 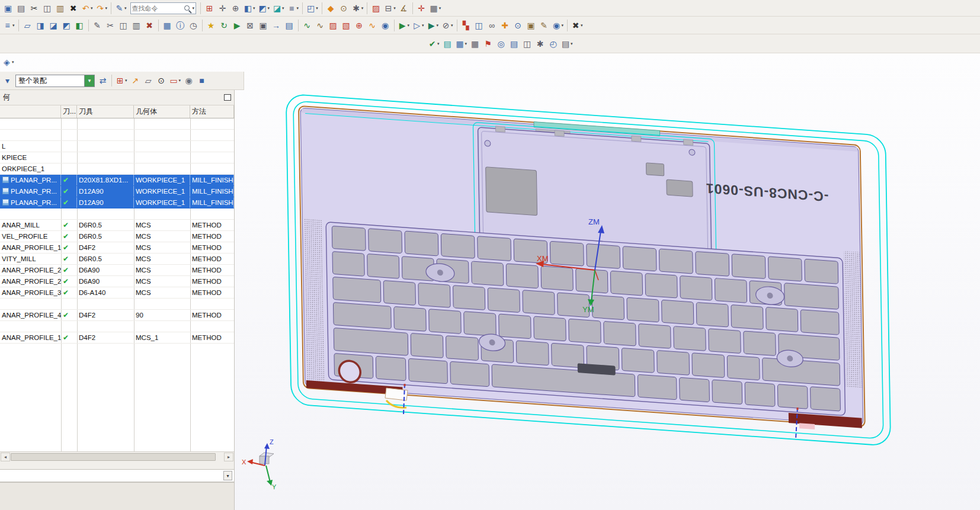 What do you see at coordinates (331, 8) in the screenshot?
I see `move-rotate-icon: ◆` at bounding box center [331, 8].